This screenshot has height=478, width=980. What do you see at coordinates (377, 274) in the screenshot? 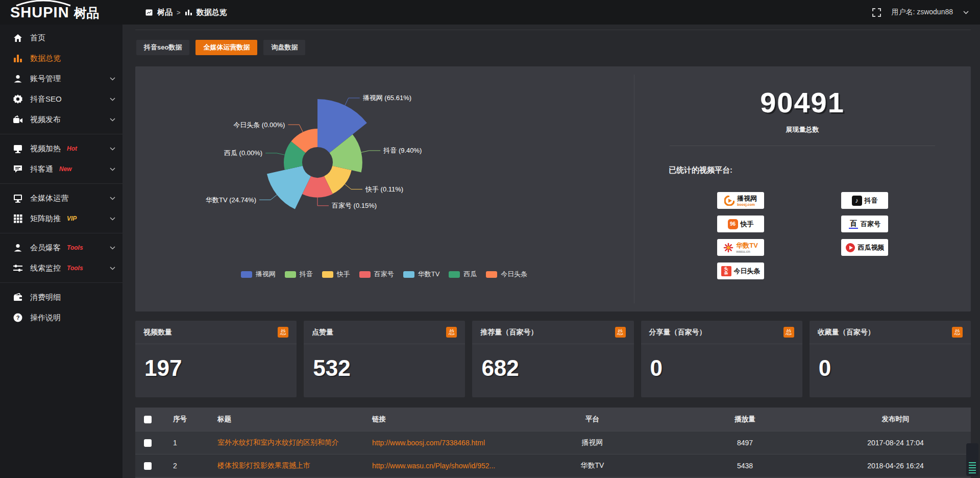
I see `legend-item: 百家号` at bounding box center [377, 274].